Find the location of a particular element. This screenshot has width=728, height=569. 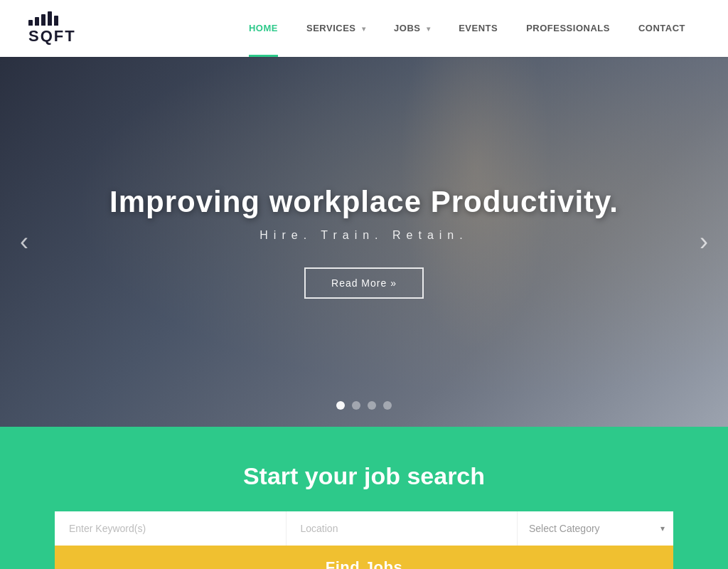

hero-subtitle: Hire. Train. Retain. is located at coordinates (364, 235).